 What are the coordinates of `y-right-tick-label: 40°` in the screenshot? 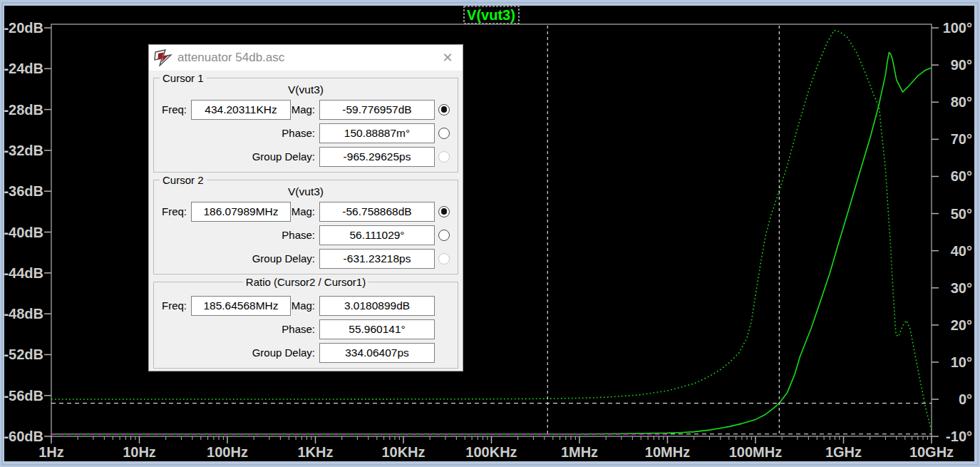 It's located at (961, 251).